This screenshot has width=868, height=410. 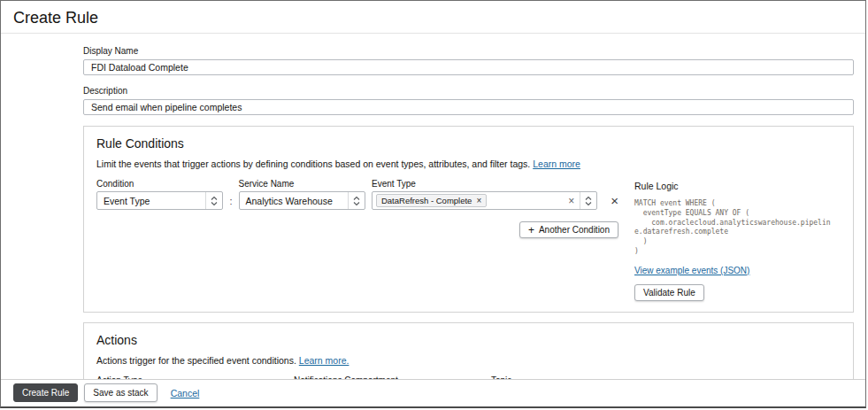 I want to click on service-name-select-value: Analytics Warehouse, so click(x=294, y=201).